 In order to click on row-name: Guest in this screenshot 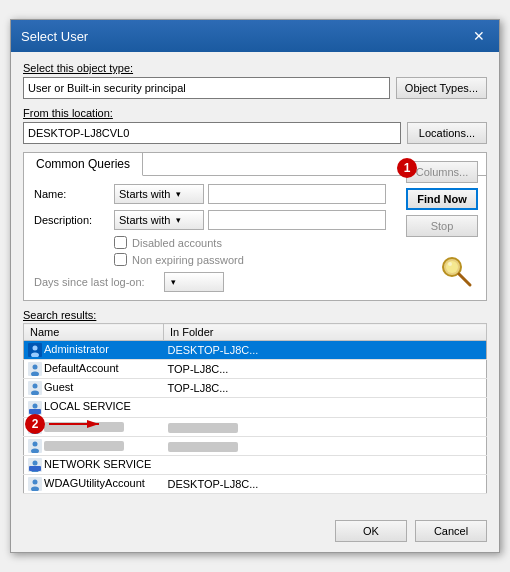, I will do `click(58, 387)`.